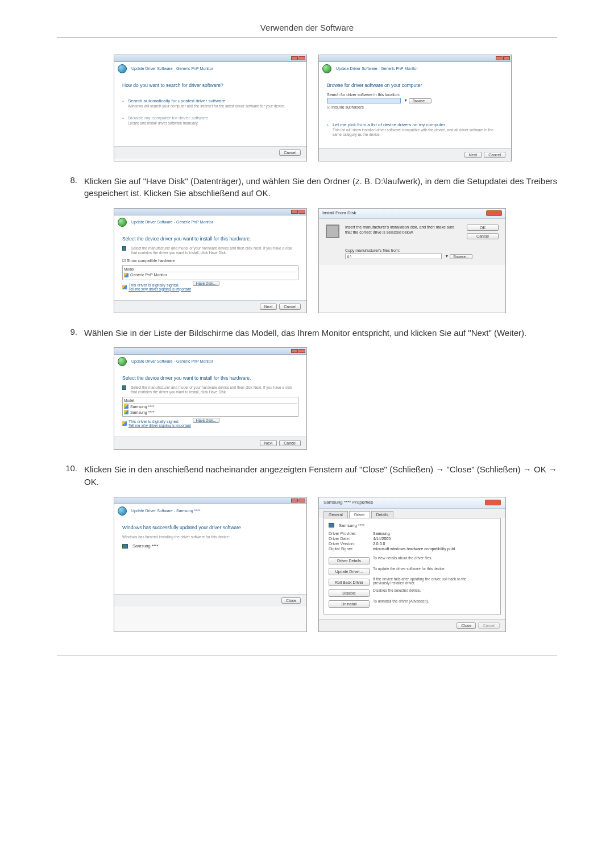 Image resolution: width=614 pixels, height=868 pixels. What do you see at coordinates (412, 564) in the screenshot?
I see `dialog-properties: Samsung **** Properties General Driver D…` at bounding box center [412, 564].